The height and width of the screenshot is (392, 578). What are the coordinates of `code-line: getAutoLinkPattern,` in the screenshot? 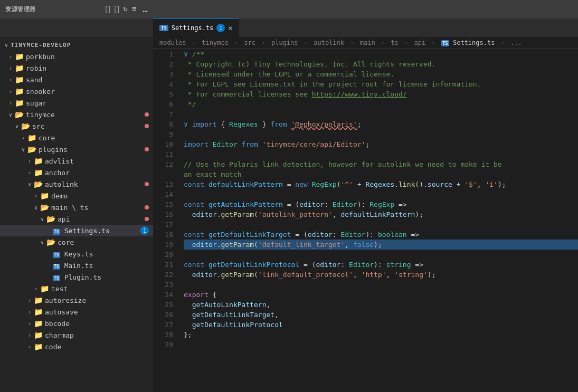 It's located at (381, 305).